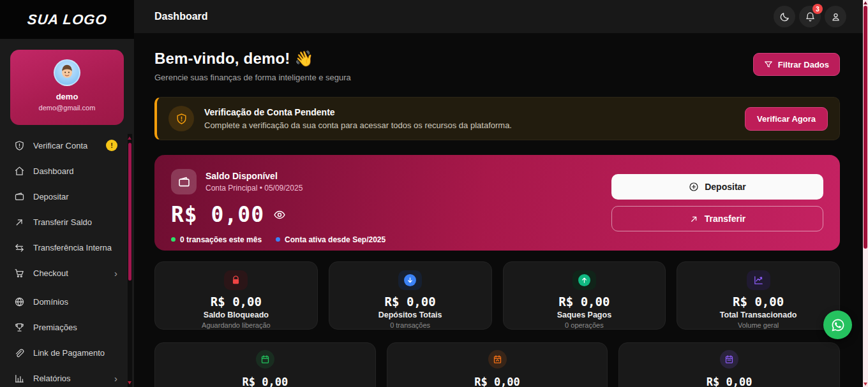 Image resolution: width=868 pixels, height=387 pixels. Describe the element at coordinates (79, 353) in the screenshot. I see `sidebar-item-label: Link de Pagamento` at that location.